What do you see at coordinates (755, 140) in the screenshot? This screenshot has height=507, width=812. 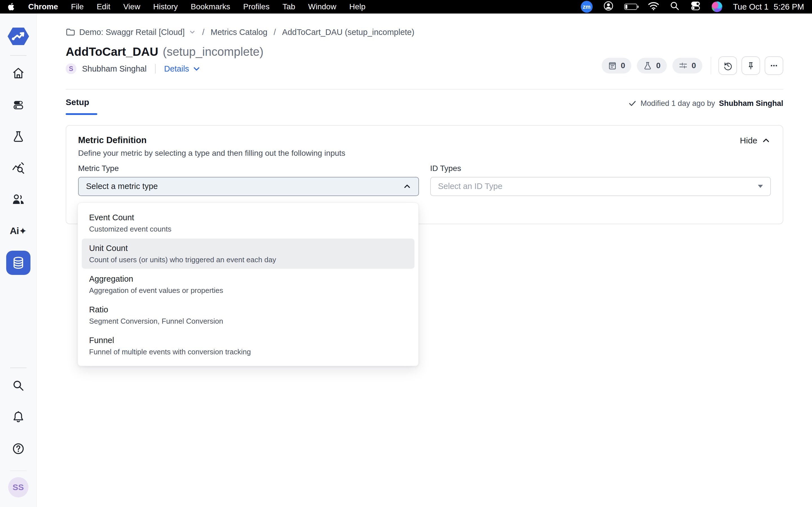 I see `hide-section-button: Hide` at bounding box center [755, 140].